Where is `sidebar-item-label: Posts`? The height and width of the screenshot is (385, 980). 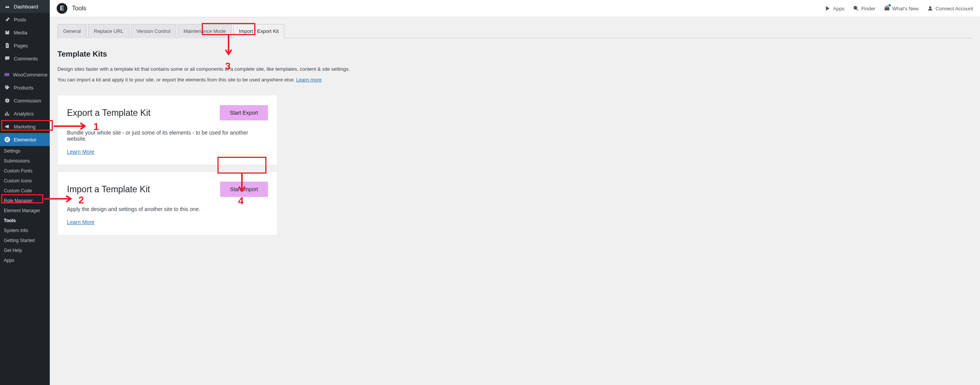 sidebar-item-label: Posts is located at coordinates (20, 20).